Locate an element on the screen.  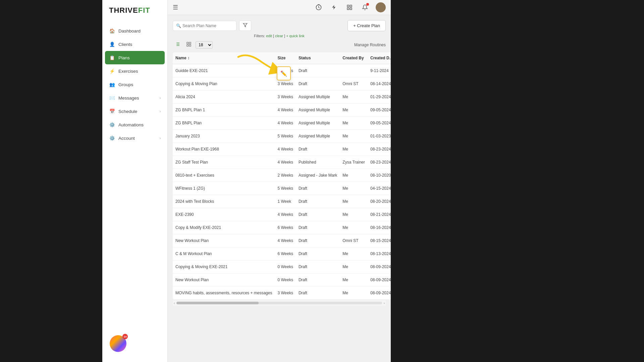
table-row: Workout Plan EXE-19684 WeeksDraftMe08-23… is located at coordinates (282, 149).